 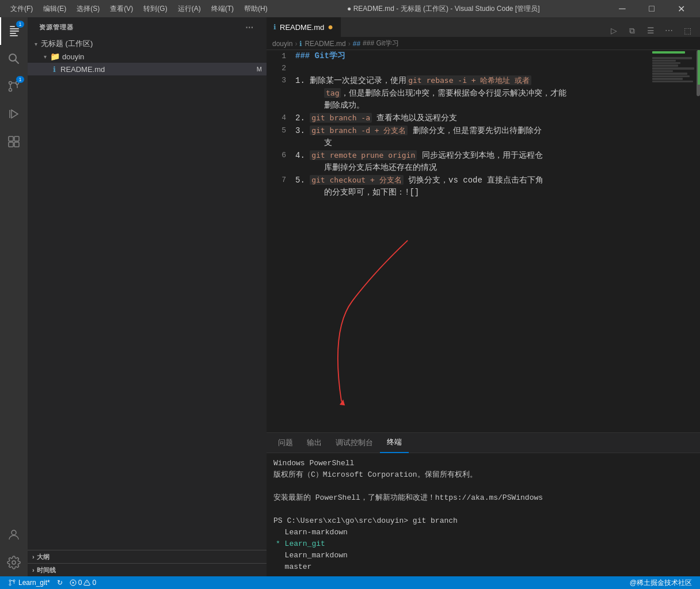 What do you see at coordinates (147, 44) in the screenshot?
I see `workspace-item: ▾ 无标题 (工作区)` at bounding box center [147, 44].